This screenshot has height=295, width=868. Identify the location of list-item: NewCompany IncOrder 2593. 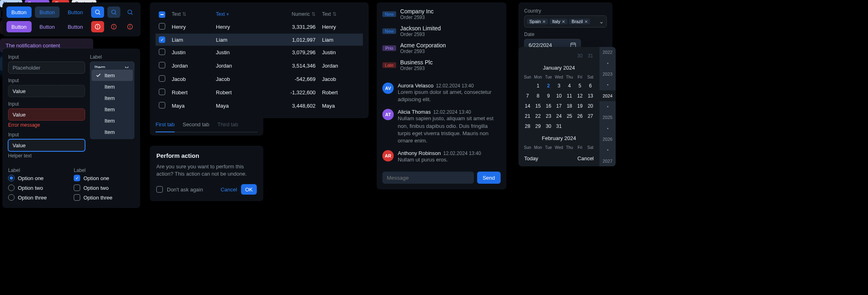
(441, 14).